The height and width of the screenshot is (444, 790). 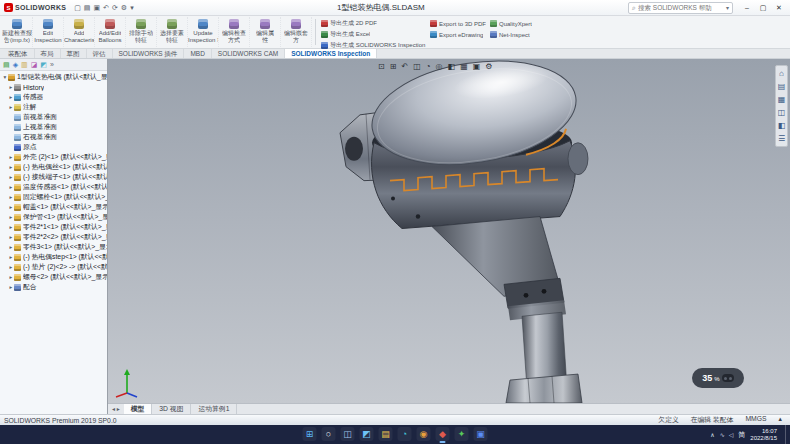 What do you see at coordinates (712, 434) in the screenshot?
I see `tray-chevron-icon: ∧` at bounding box center [712, 434].